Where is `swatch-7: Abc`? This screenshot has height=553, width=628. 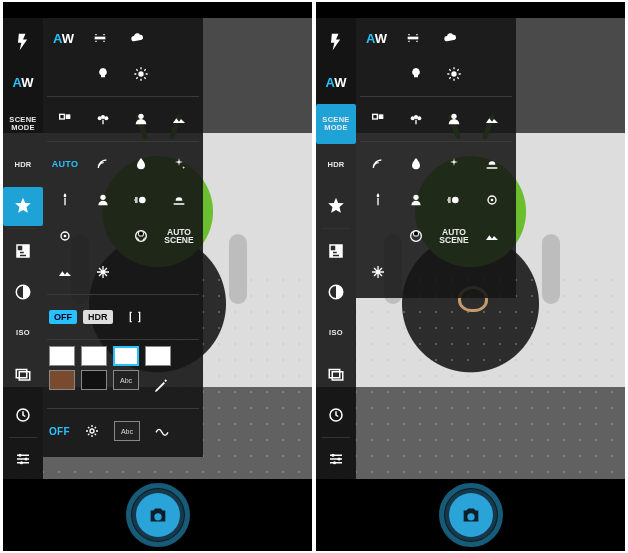
swatch-7: Abc is located at coordinates (126, 380).